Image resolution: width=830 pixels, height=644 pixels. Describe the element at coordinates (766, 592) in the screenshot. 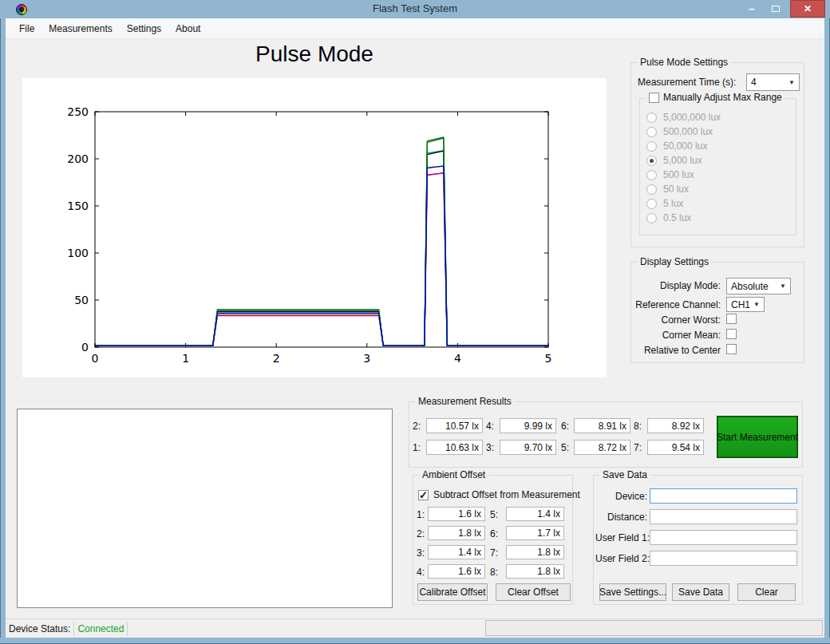

I see `clear-button: Clear` at that location.